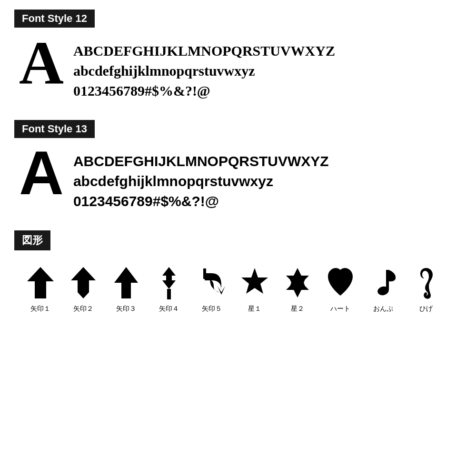 The width and height of the screenshot is (476, 476). What do you see at coordinates (83, 283) in the screenshot?
I see `arrow2-svg` at bounding box center [83, 283].